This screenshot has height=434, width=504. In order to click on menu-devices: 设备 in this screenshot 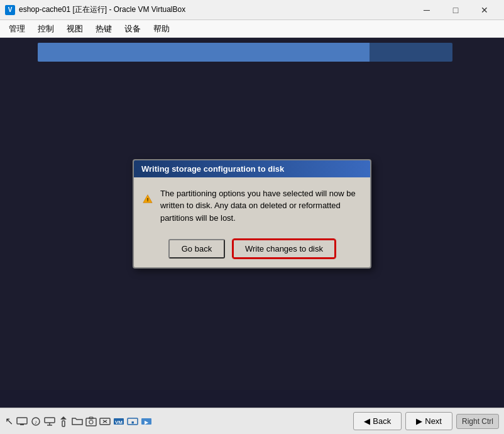, I will do `click(133, 29)`.